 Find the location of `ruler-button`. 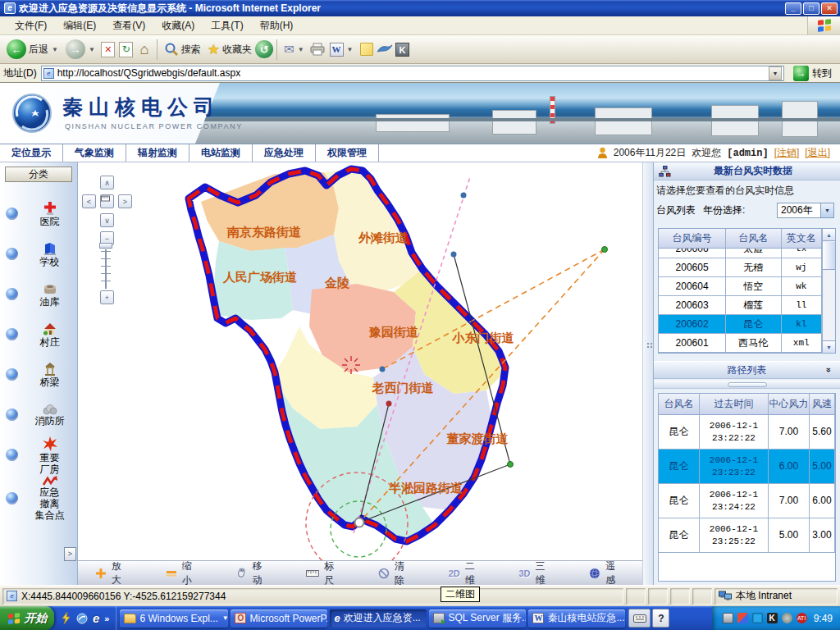

ruler-button is located at coordinates (107, 202).